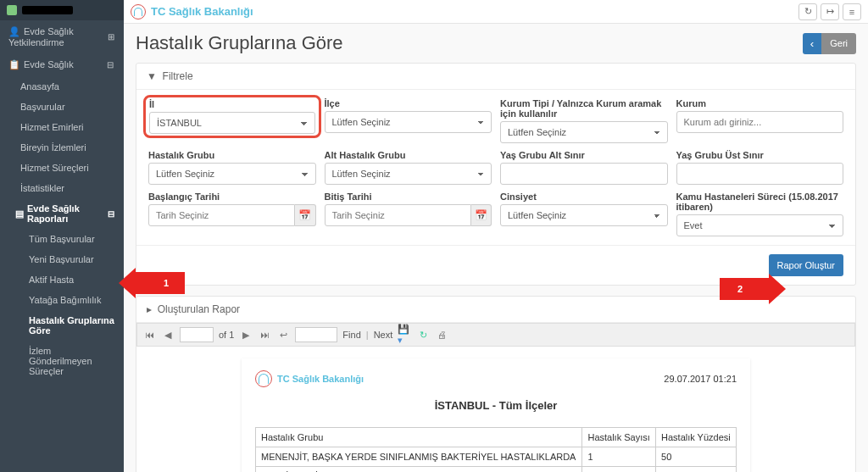 The width and height of the screenshot is (868, 472). I want to click on filter-panel-head: ▼ Filtrele, so click(496, 76).